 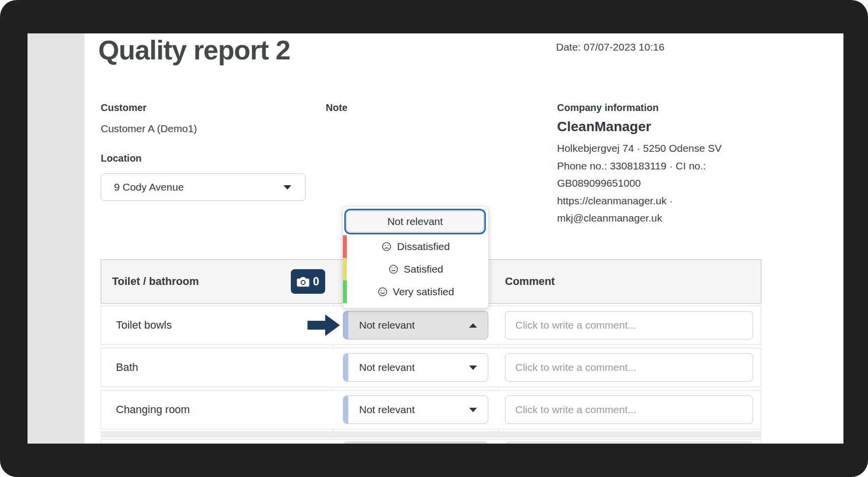 What do you see at coordinates (345, 247) in the screenshot?
I see `option-color-strip-red` at bounding box center [345, 247].